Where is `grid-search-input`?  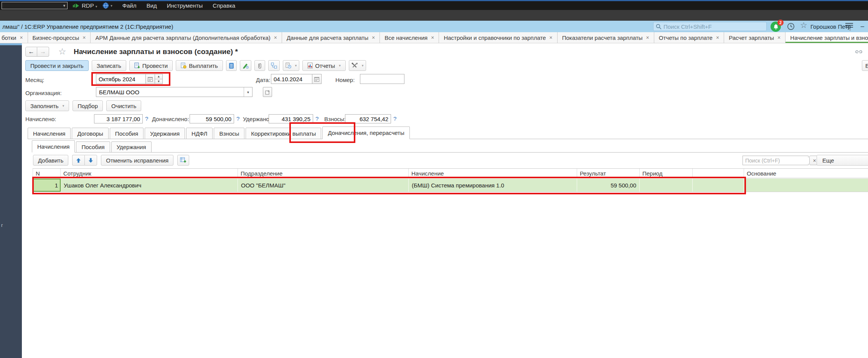
grid-search-input is located at coordinates (780, 161).